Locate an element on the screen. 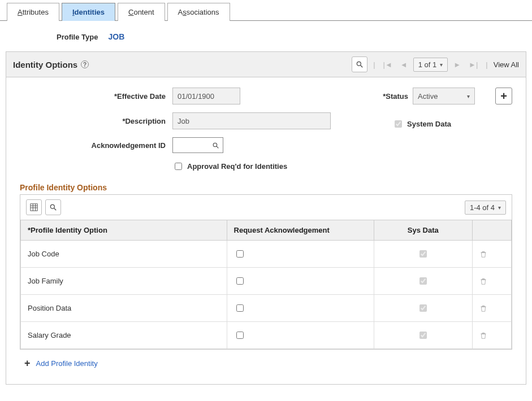 The height and width of the screenshot is (401, 532). approval-label: Approval Req'd for Identities is located at coordinates (237, 166).